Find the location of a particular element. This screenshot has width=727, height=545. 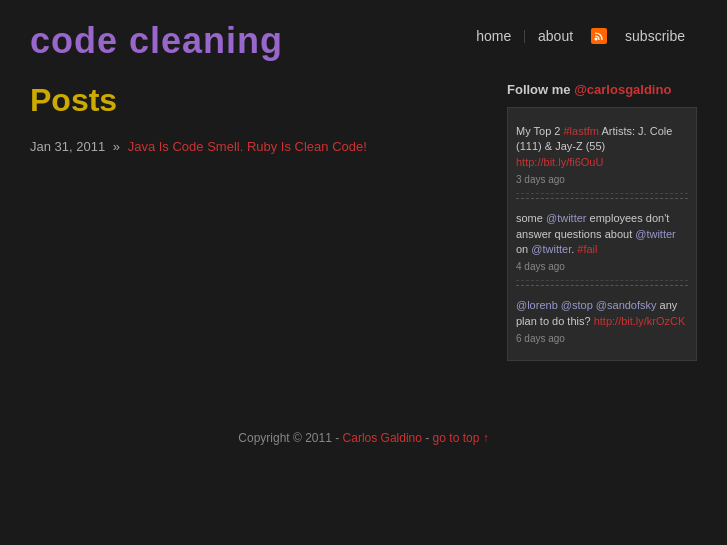

goto-top-link: go to top ↑ is located at coordinates (461, 438).